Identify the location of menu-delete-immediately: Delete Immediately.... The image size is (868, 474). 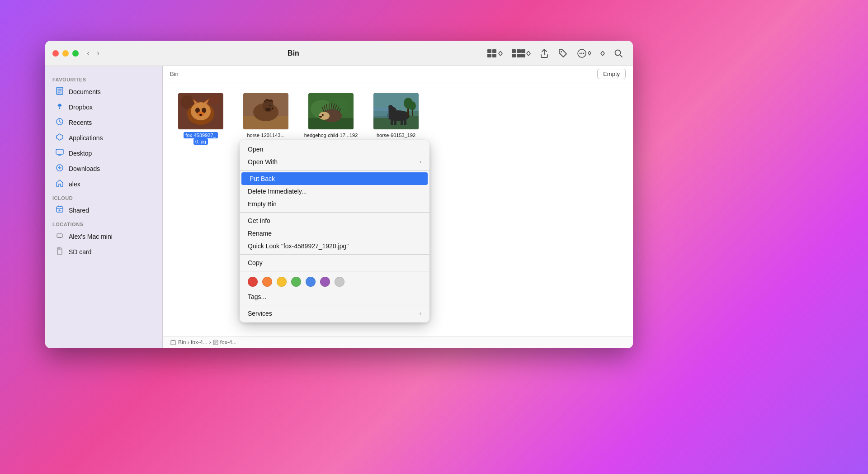
(335, 191).